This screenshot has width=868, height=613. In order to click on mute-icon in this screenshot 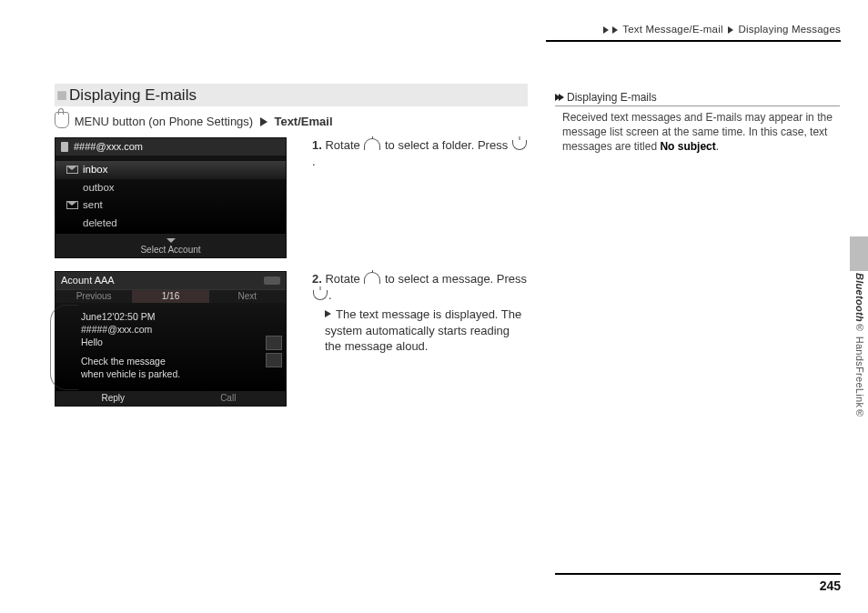, I will do `click(274, 360)`.